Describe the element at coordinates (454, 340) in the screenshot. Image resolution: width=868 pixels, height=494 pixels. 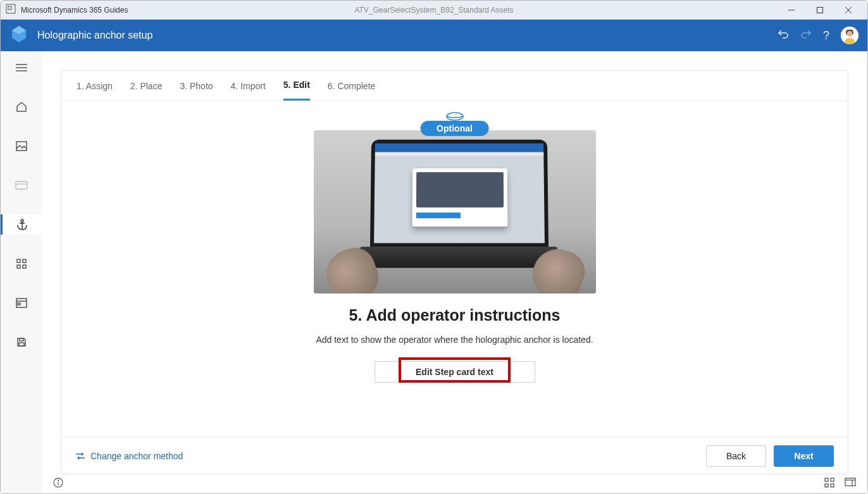
I see `step-description: Add text to show the operator where the …` at that location.